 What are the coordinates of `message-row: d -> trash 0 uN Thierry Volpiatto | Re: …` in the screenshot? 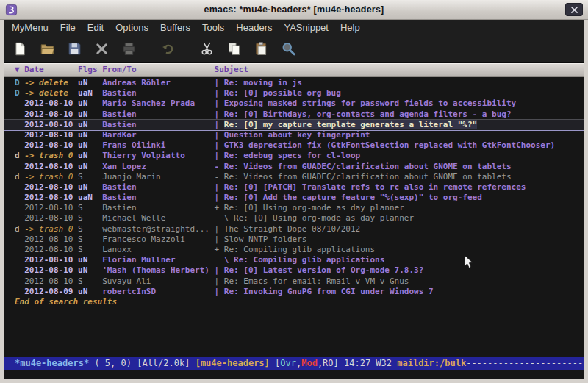 It's located at (294, 156).